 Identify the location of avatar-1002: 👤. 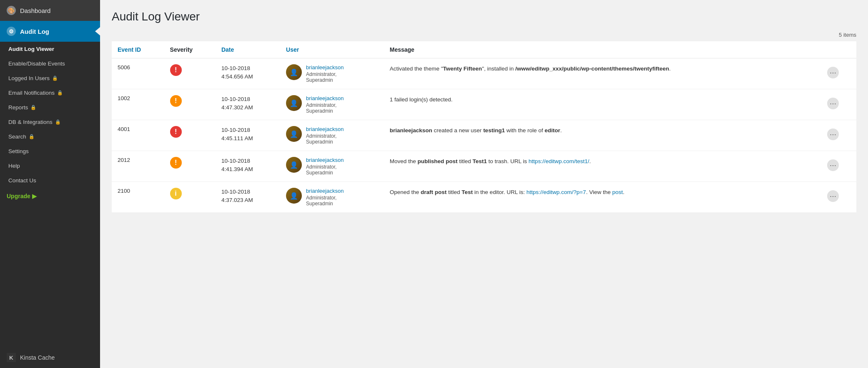
(294, 103).